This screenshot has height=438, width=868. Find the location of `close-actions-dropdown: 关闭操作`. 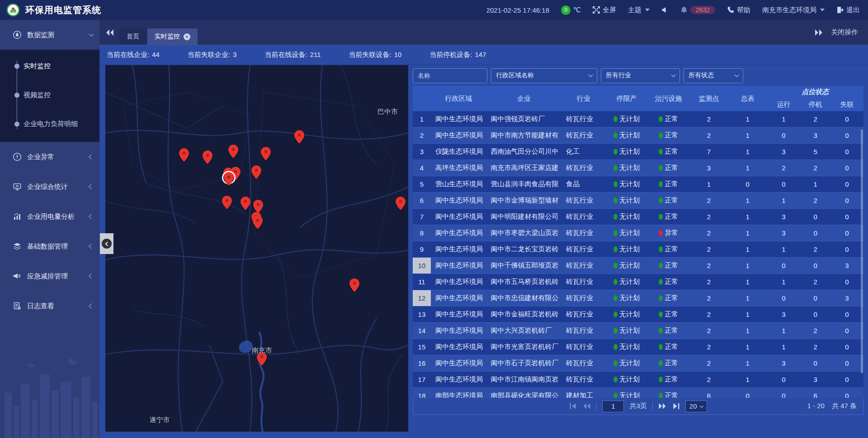

close-actions-dropdown: 关闭操作 is located at coordinates (844, 33).